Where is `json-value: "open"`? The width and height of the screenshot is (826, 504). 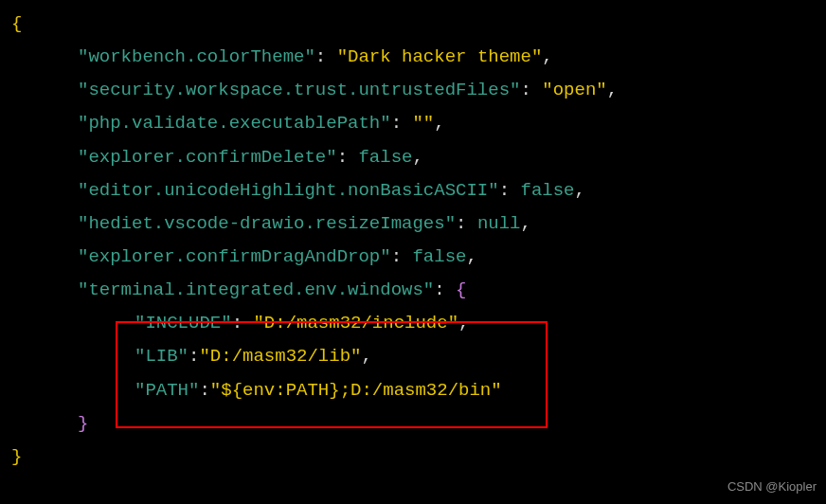
json-value: "open" is located at coordinates (574, 90).